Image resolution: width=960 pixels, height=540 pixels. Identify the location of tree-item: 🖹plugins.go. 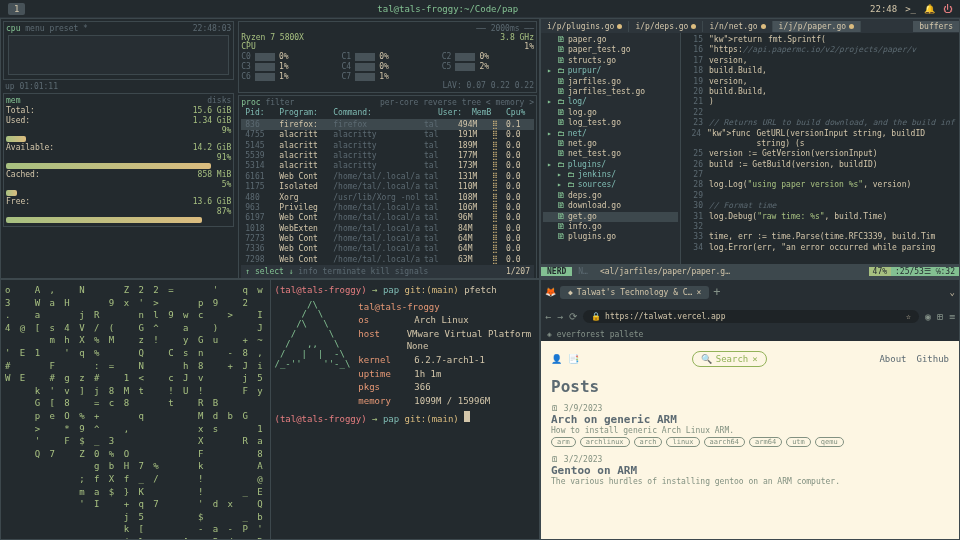
(610, 237).